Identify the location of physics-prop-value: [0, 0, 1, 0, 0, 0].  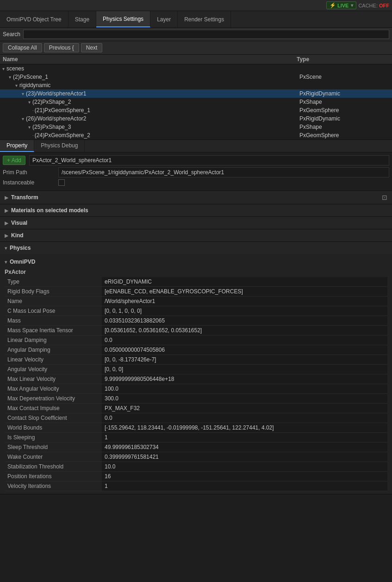
(244, 311).